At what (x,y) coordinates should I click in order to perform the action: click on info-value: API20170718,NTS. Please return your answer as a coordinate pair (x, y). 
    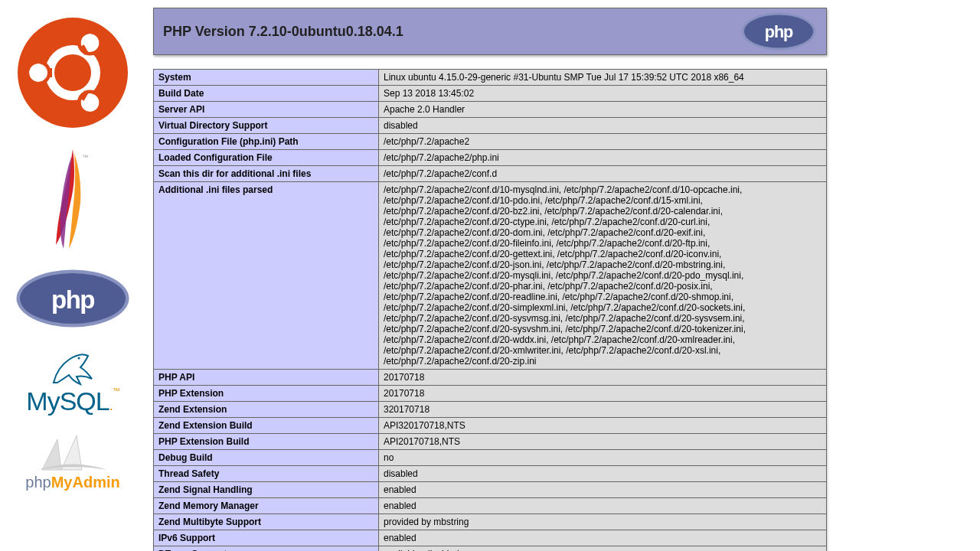
    Looking at the image, I should click on (603, 442).